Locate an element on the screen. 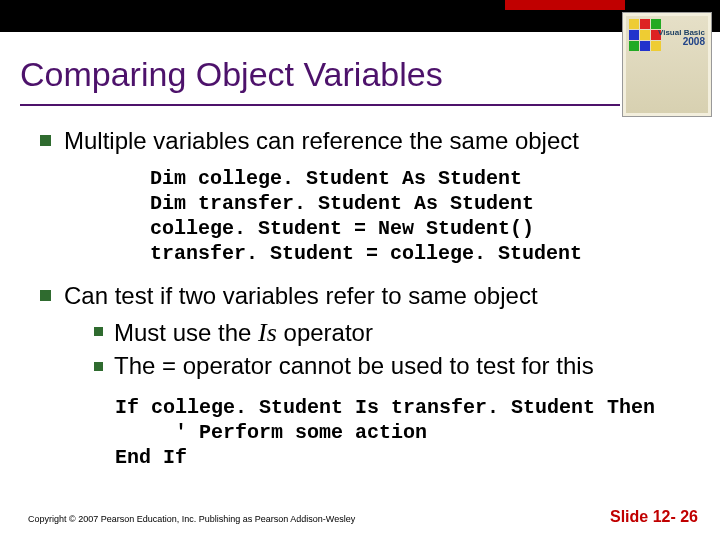 This screenshot has width=720, height=540. bullet-text: Can test if two variables refer to same … is located at coordinates (301, 296).